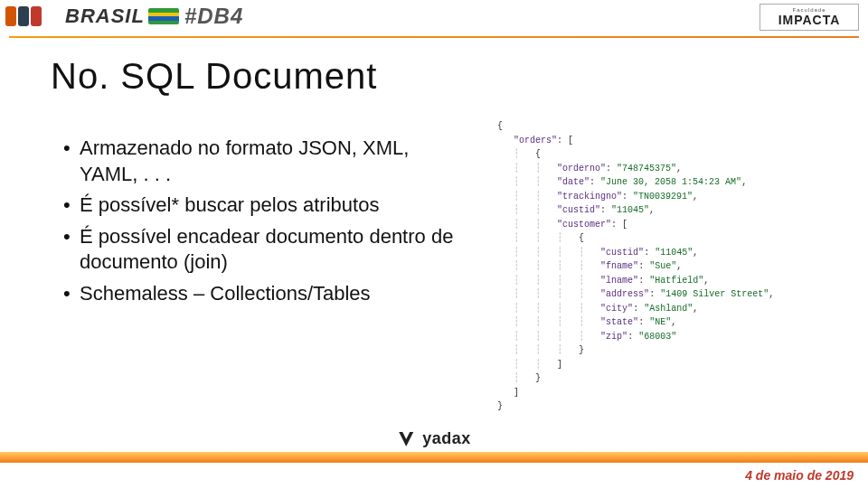 Image resolution: width=868 pixels, height=488 pixels. I want to click on code-key: "state", so click(619, 322).